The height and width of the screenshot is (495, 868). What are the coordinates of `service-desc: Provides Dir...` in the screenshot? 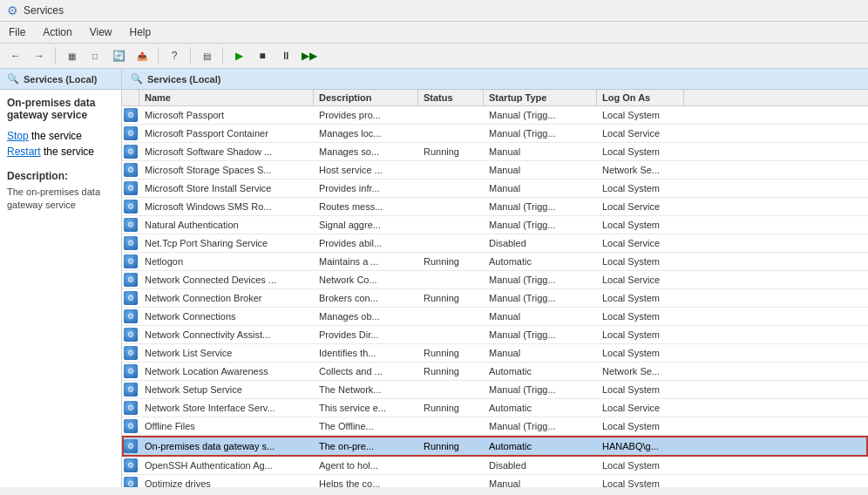 It's located at (366, 335).